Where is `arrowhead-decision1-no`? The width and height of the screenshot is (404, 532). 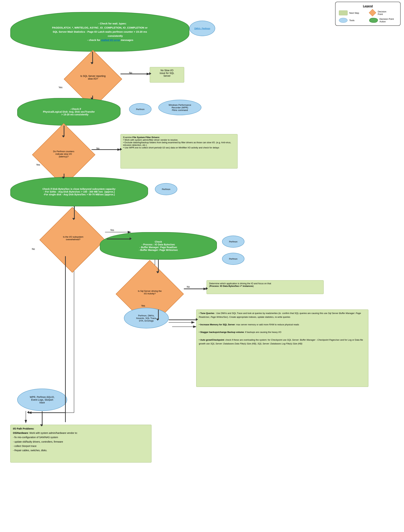 arrowhead-decision1-no is located at coordinates (150, 74).